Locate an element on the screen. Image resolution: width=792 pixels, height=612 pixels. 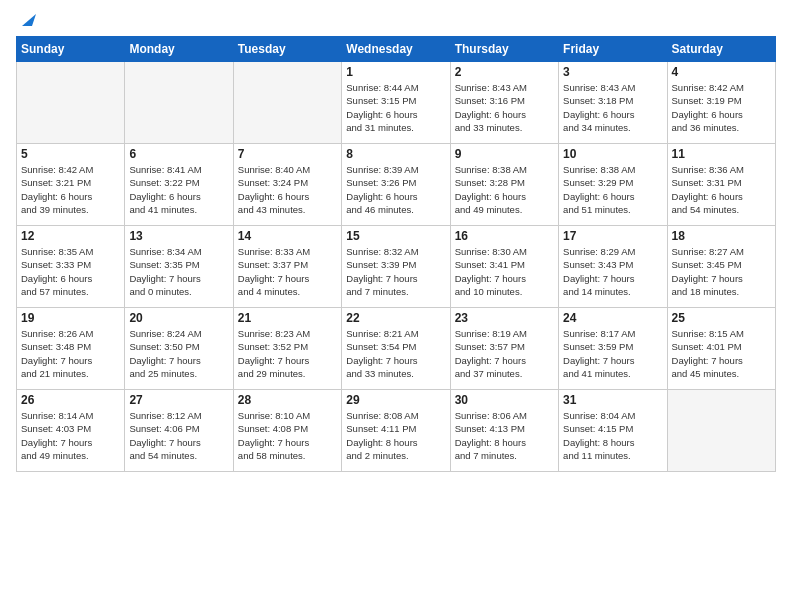
calendar-cell: 6Sunrise: 8:41 AM Sunset: 3:22 PM Daylig… is located at coordinates (179, 185).